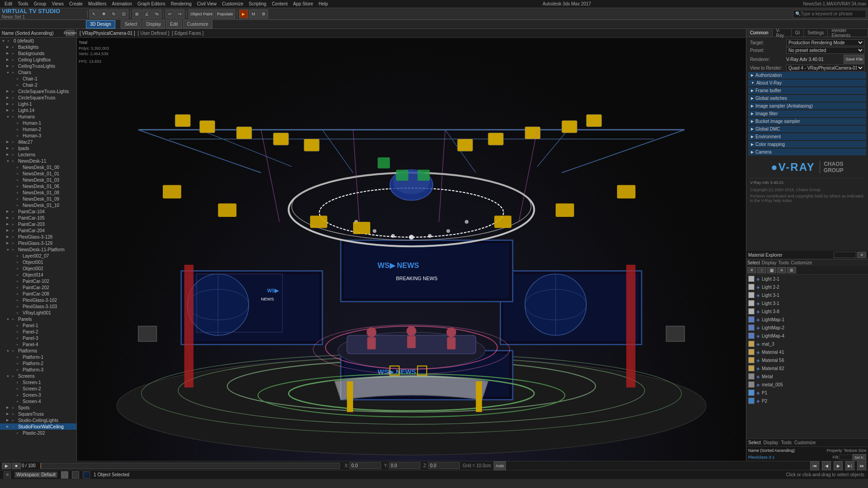  Describe the element at coordinates (94, 14) in the screenshot. I see `select-btn: ↖` at that location.